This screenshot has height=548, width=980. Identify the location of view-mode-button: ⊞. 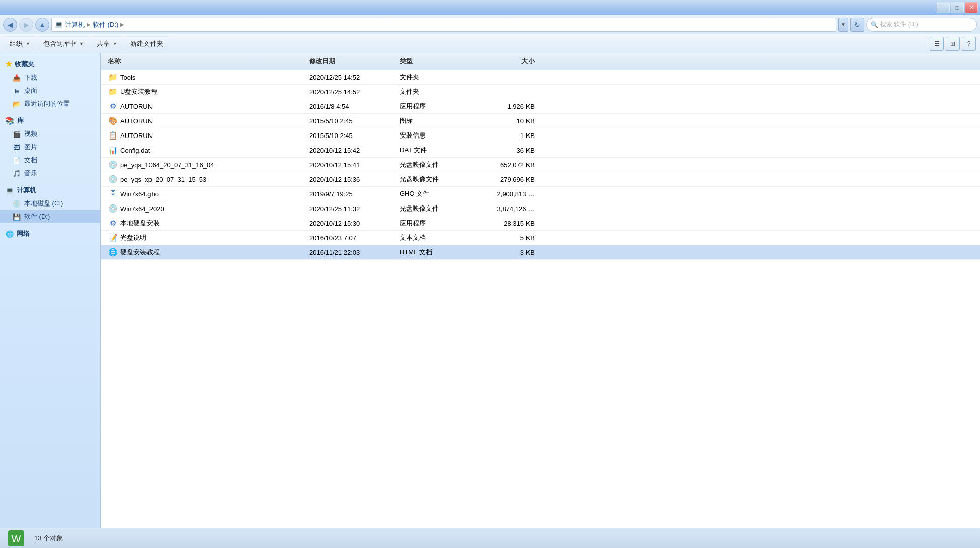
(953, 44).